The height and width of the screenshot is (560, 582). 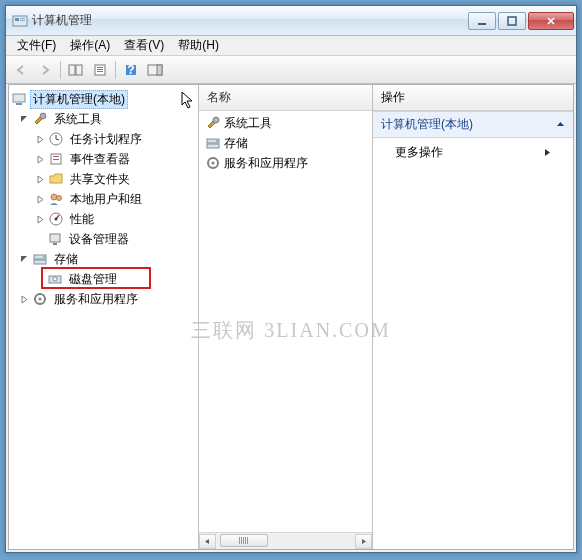 I want to click on computer-icon, so click(x=19, y=99).